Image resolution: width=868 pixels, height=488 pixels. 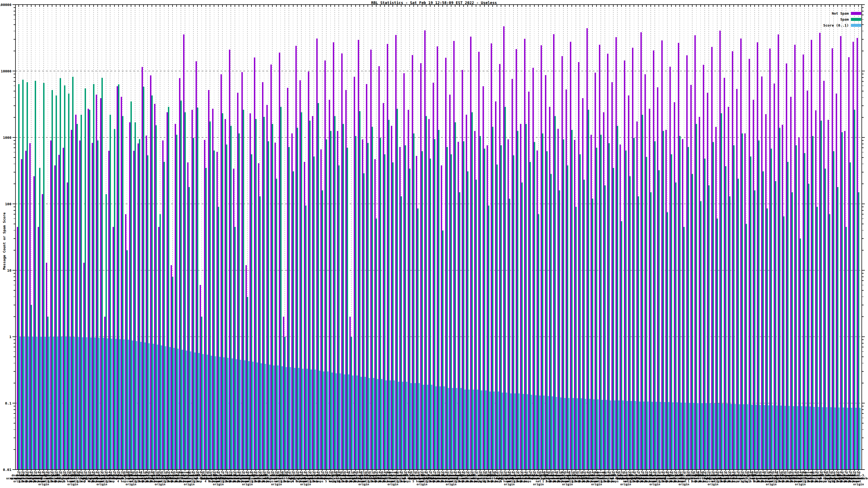 What do you see at coordinates (836, 25) in the screenshot?
I see `legend-label-score: Score (0..1)` at bounding box center [836, 25].